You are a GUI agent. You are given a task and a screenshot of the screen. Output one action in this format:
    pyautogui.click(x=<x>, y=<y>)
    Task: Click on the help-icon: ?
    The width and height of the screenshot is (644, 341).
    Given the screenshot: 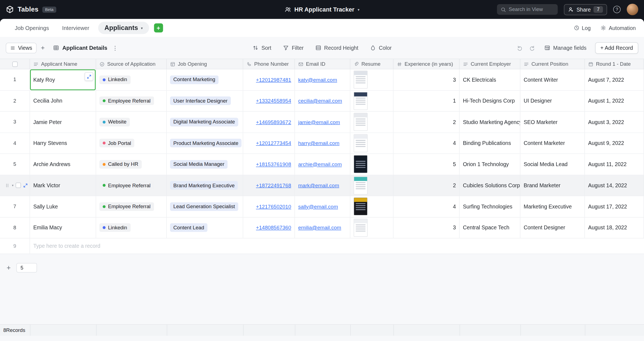 What is the action you would take?
    pyautogui.click(x=617, y=9)
    